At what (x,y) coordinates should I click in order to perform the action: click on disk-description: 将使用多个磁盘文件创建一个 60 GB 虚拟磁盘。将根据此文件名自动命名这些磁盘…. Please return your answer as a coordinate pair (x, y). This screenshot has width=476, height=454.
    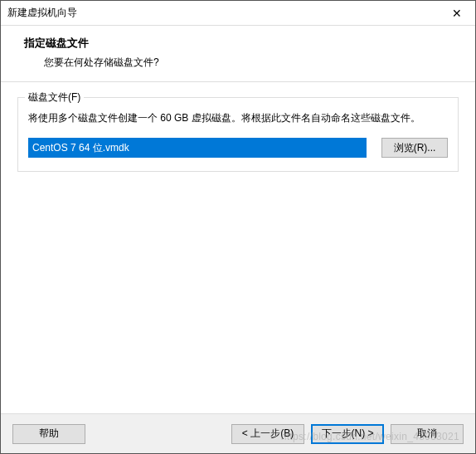
    Looking at the image, I should click on (238, 118).